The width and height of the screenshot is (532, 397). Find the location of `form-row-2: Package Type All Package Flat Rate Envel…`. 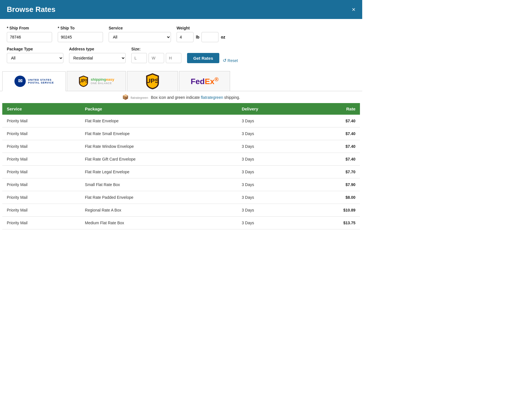

form-row-2: Package Type All Package Flat Rate Envel… is located at coordinates (181, 55).